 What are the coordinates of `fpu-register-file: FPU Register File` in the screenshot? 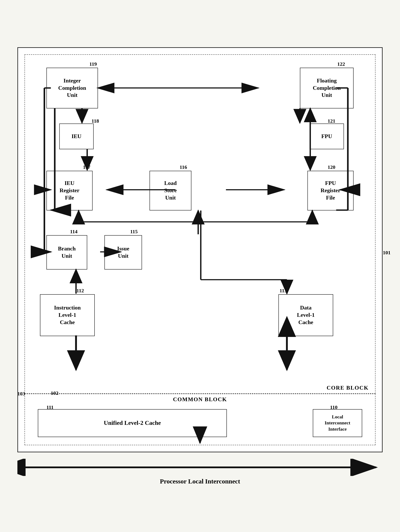 It's located at (330, 190).